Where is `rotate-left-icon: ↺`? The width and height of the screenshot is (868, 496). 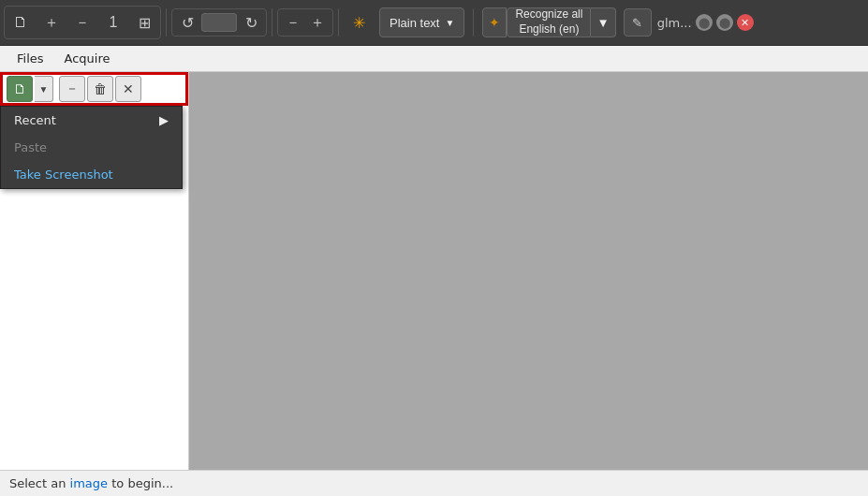 rotate-left-icon: ↺ is located at coordinates (187, 22).